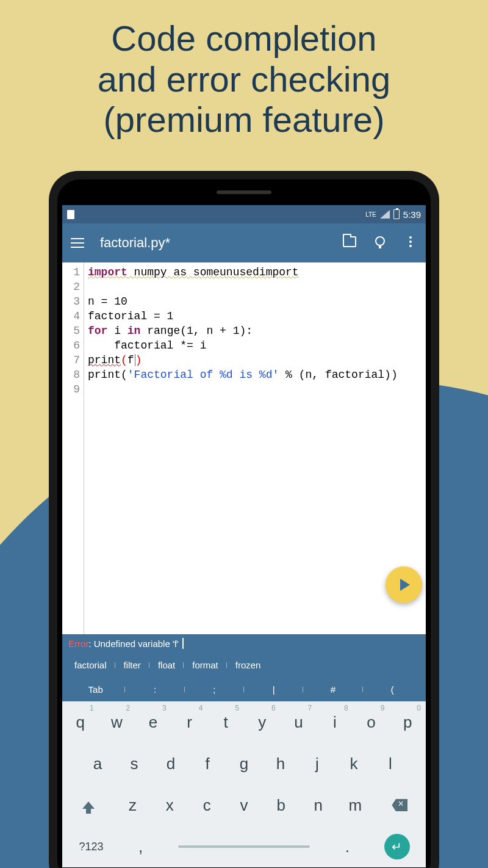 This screenshot has height=868, width=488. Describe the element at coordinates (380, 243) in the screenshot. I see `hint-button` at that location.